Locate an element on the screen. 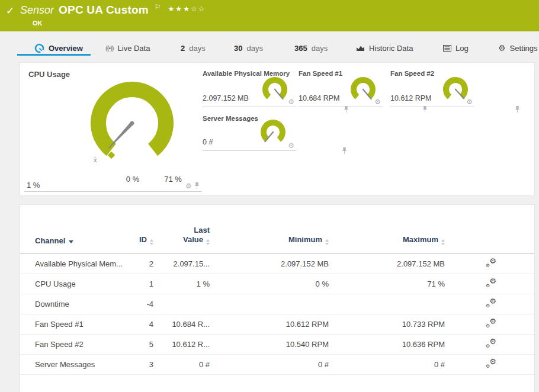 The width and height of the screenshot is (539, 392). gauge-tile-fan-speed-2: Fan Speed #2 10.612 RPM ⚙ is located at coordinates (432, 87).